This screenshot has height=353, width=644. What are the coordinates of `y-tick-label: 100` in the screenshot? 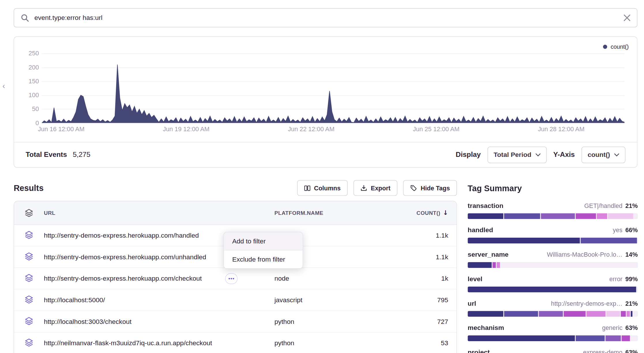 It's located at (34, 95).